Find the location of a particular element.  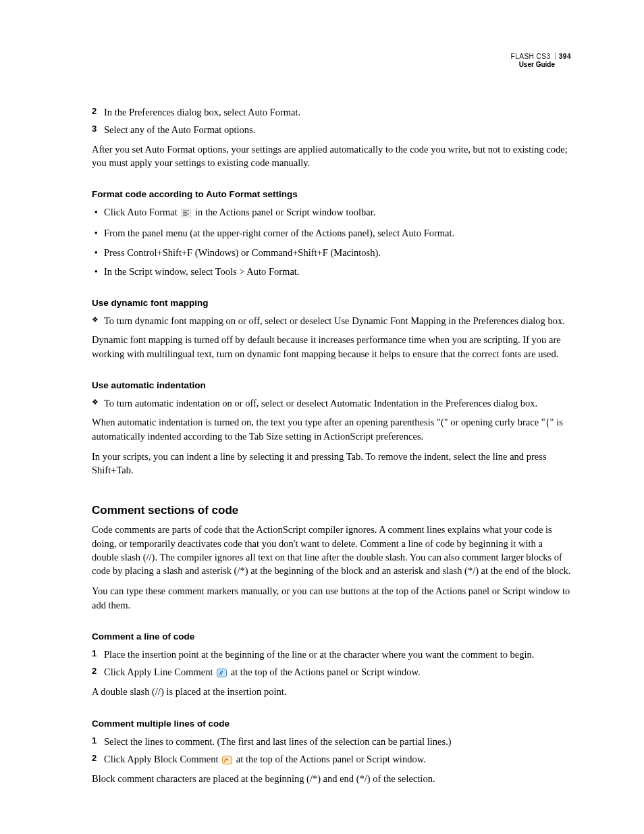

bullet-text: In the Script window, select Tools > Aut… is located at coordinates (338, 271).